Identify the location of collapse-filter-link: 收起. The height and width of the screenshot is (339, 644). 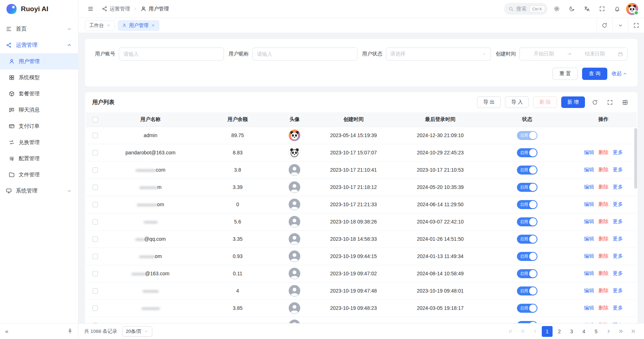
(620, 74).